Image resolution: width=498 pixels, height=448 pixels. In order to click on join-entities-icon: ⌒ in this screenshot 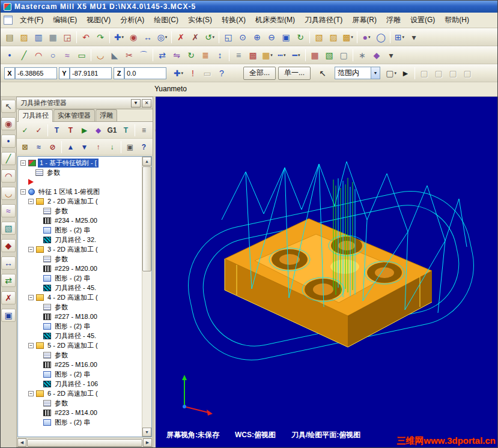, I will do `click(144, 55)`.